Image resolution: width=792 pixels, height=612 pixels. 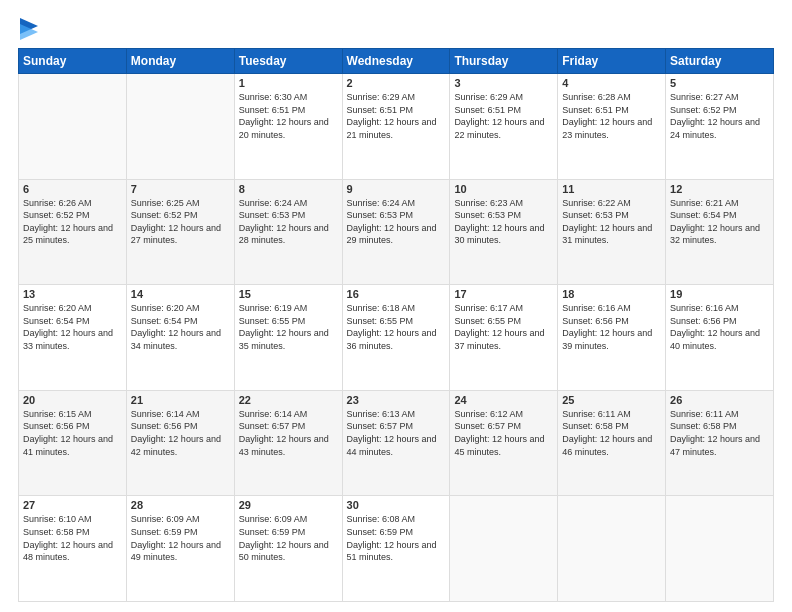 What do you see at coordinates (180, 549) in the screenshot?
I see `calendar-cell: 28Sunrise: 6:09 AM Sunset: 6:59 PM Dayli…` at bounding box center [180, 549].